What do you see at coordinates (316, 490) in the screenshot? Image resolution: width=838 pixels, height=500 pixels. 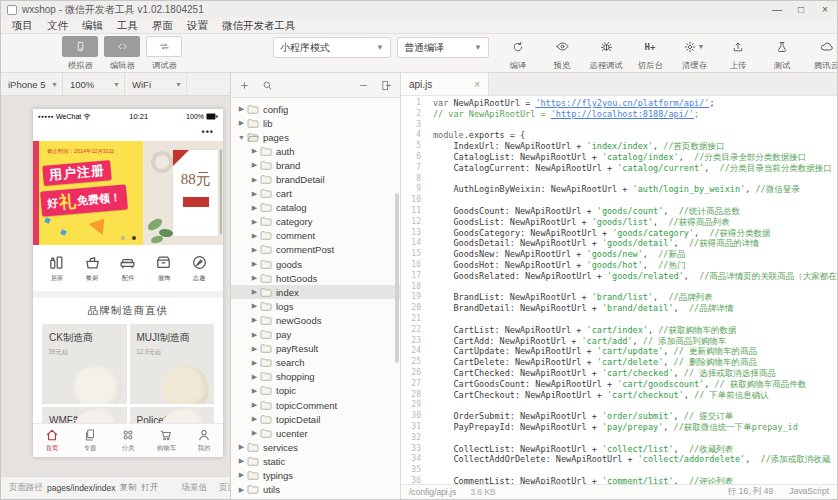 I see `tree-item-utils: ▶utils` at bounding box center [316, 490].